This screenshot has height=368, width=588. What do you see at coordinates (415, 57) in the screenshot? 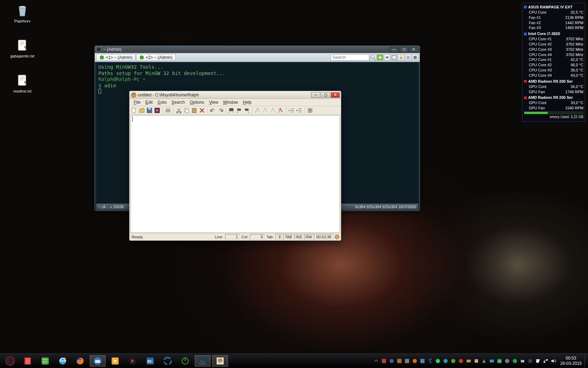
I see `menu-icon` at bounding box center [415, 57].